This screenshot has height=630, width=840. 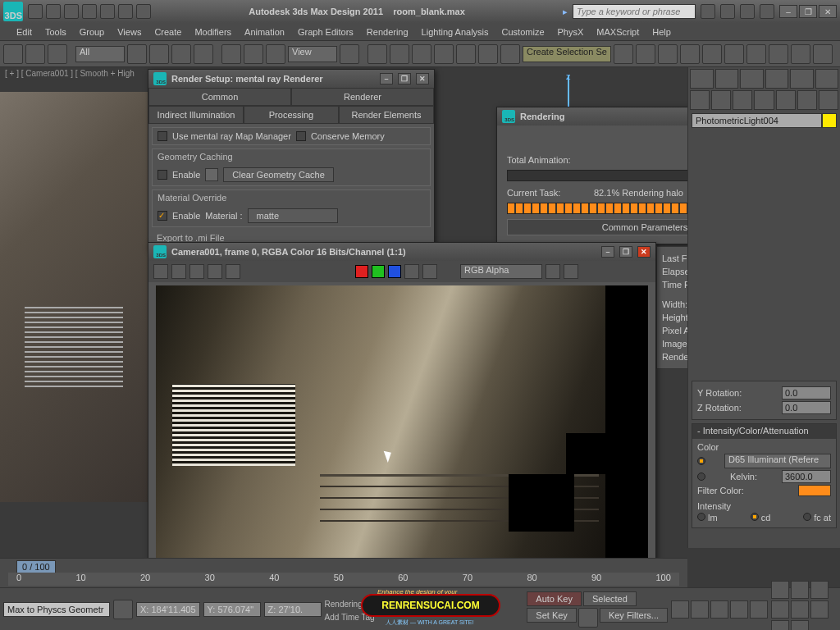 I want to click on redo-icon, so click(x=107, y=11).